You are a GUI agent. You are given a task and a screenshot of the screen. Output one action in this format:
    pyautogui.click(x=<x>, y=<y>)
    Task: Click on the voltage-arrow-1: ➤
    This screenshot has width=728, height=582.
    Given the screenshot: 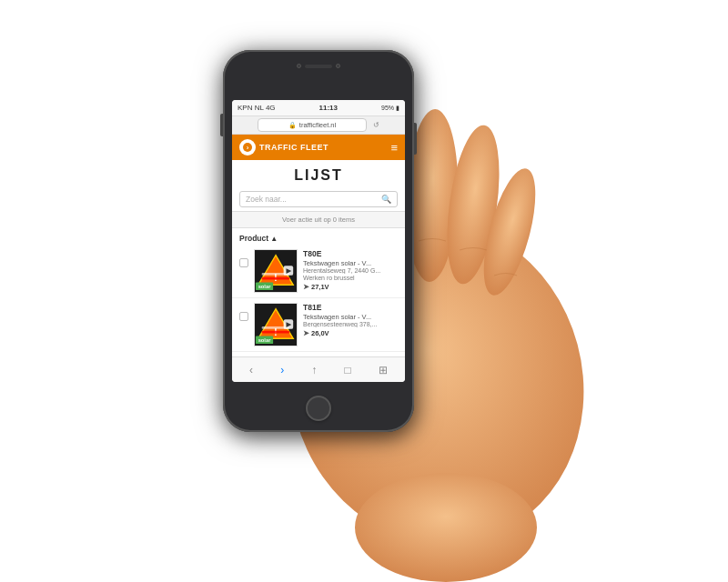 What is the action you would take?
    pyautogui.click(x=306, y=287)
    